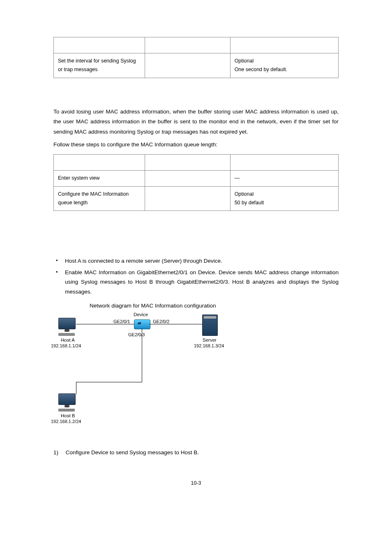  What do you see at coordinates (99, 178) in the screenshot?
I see `cell-description: Enter system view` at bounding box center [99, 178].